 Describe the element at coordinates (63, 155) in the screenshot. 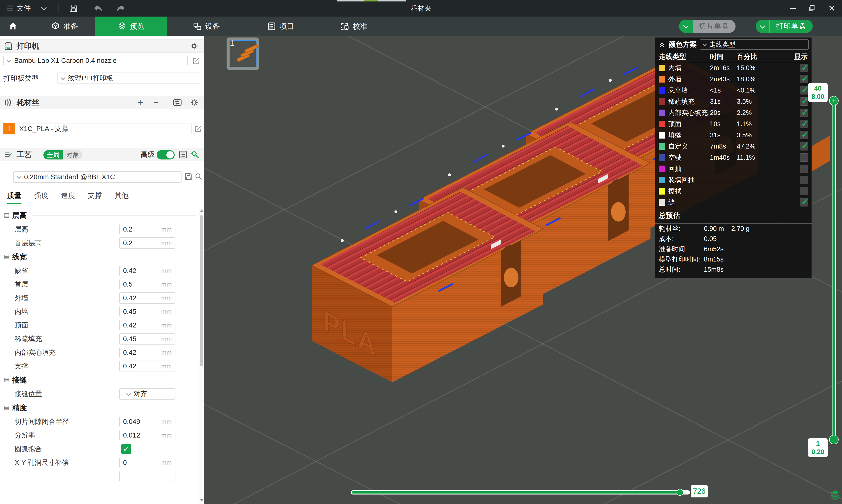

I see `process-scope-toggle: 全局 对象` at that location.